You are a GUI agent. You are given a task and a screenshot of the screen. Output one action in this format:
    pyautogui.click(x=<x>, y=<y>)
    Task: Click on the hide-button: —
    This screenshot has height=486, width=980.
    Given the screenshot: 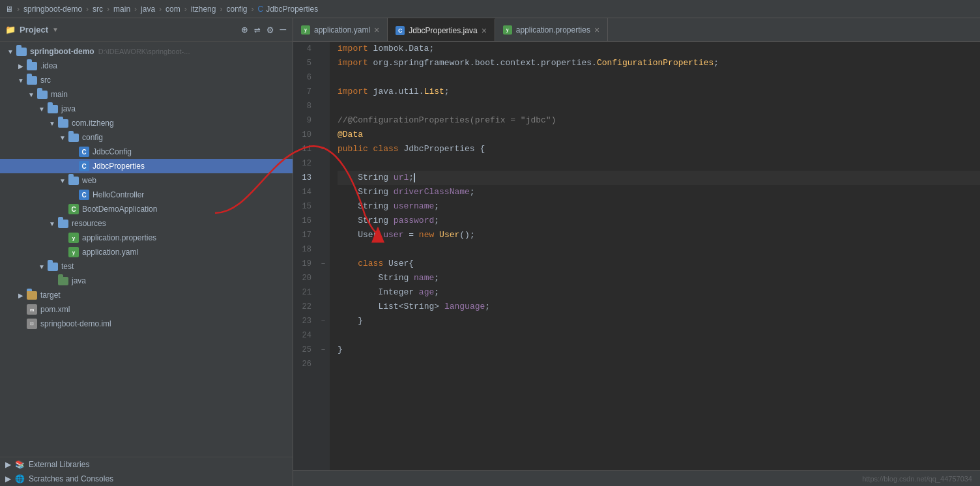 What is the action you would take?
    pyautogui.click(x=283, y=30)
    